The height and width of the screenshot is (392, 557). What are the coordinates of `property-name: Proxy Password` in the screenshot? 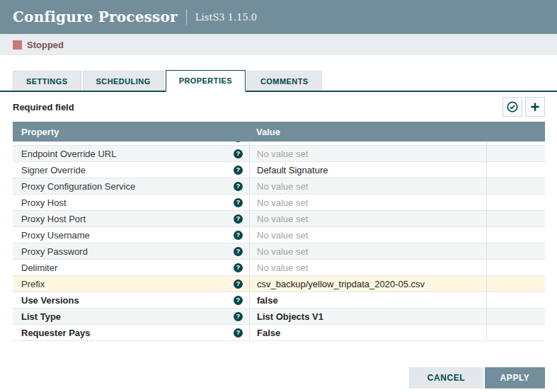 It's located at (54, 252).